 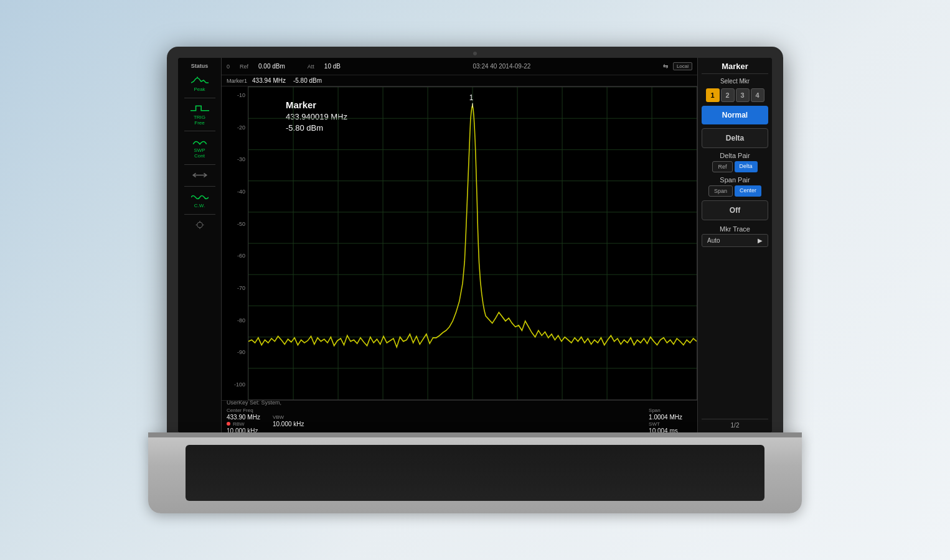 I want to click on span-pair-span-btn: Span, so click(x=721, y=191).